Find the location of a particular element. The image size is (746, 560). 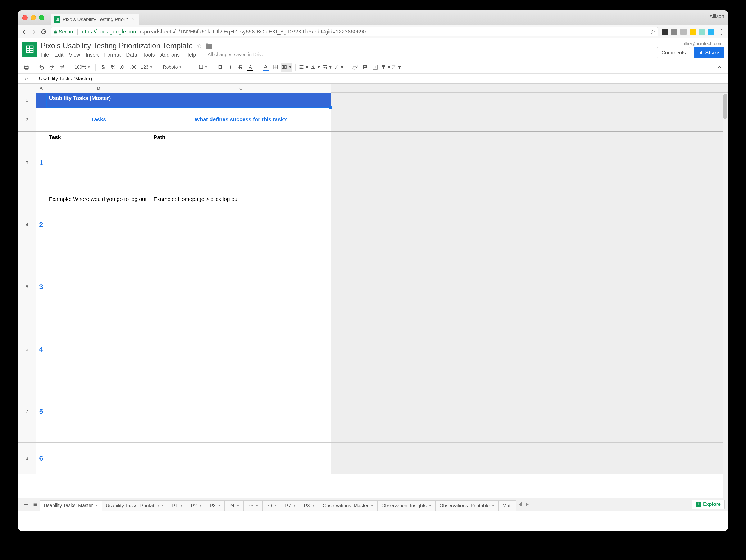

tab-scroll-right-icon is located at coordinates (527, 504).